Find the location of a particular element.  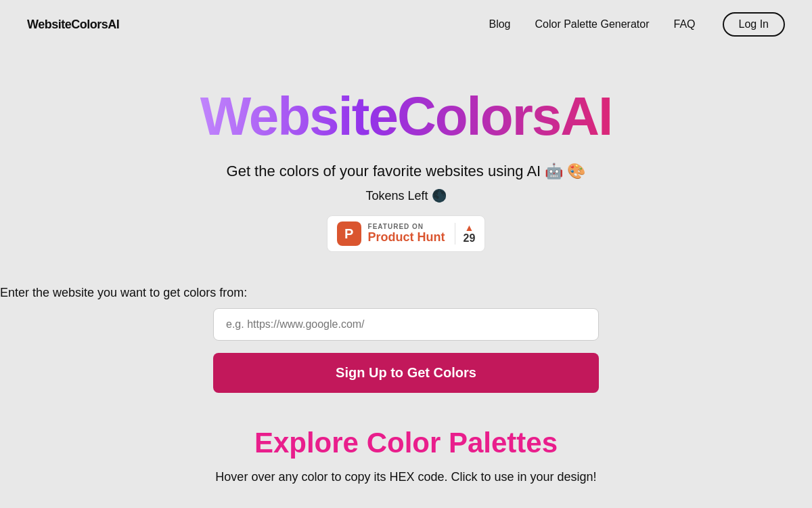

url-input-label: Enter the website you want to get colors… is located at coordinates (193, 293).